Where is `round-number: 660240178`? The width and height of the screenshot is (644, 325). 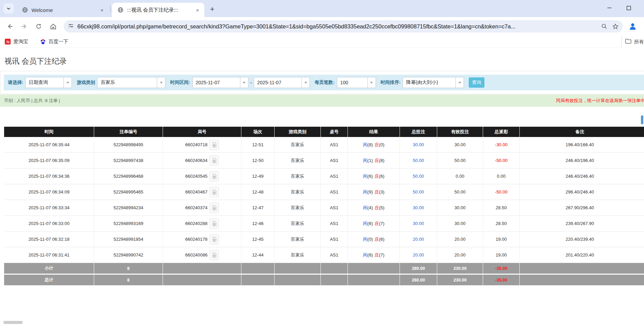 round-number: 660240178 is located at coordinates (197, 239).